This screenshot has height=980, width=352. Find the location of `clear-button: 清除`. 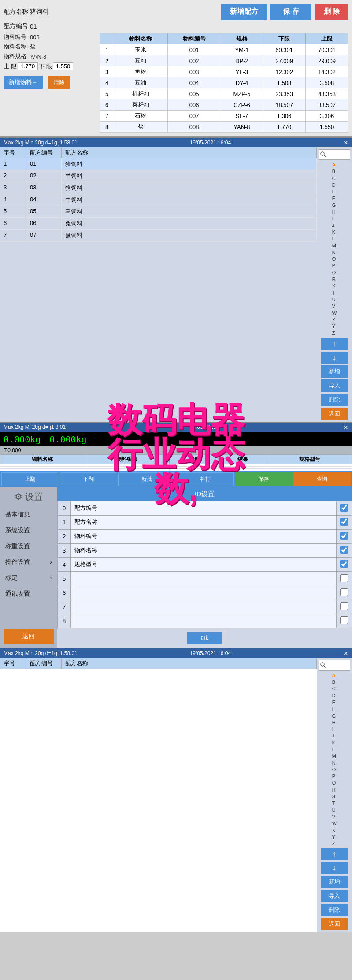

clear-button: 清除 is located at coordinates (59, 82).